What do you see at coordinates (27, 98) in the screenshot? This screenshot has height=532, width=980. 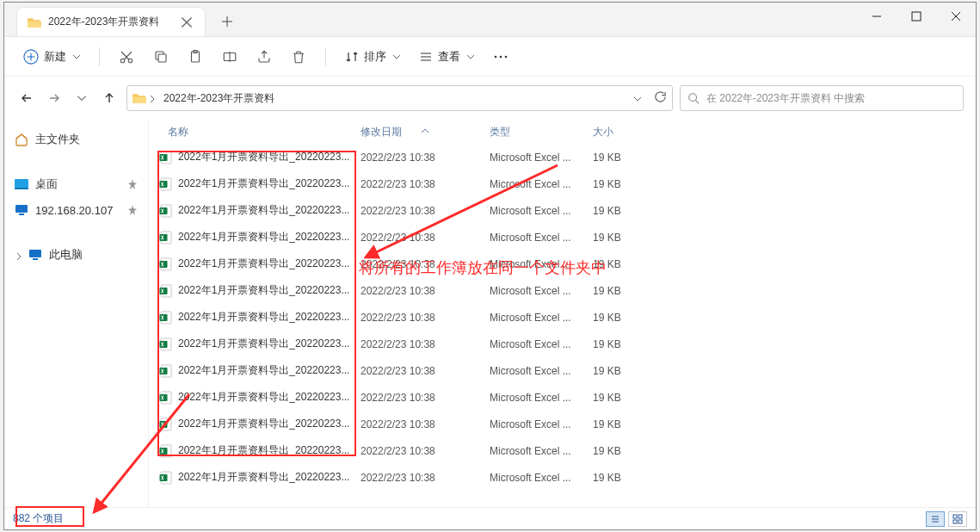 I see `back-button` at bounding box center [27, 98].